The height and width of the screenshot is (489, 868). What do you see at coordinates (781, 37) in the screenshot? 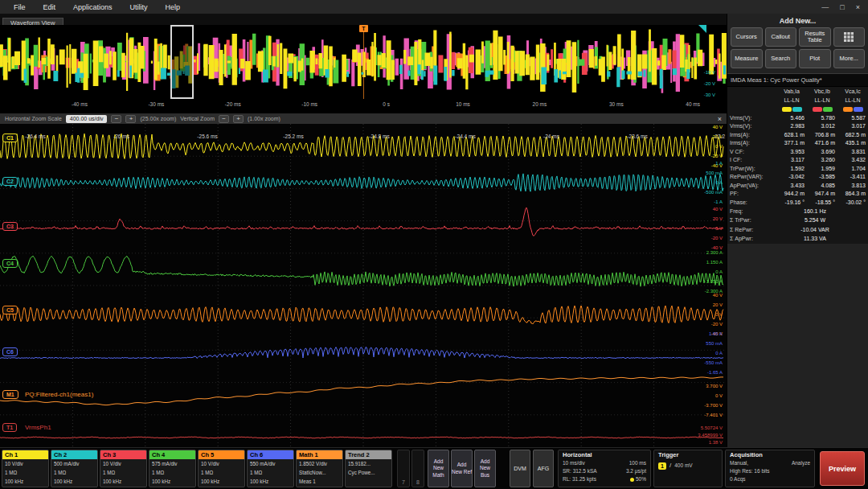
I see `callout-button: Callout` at bounding box center [781, 37].